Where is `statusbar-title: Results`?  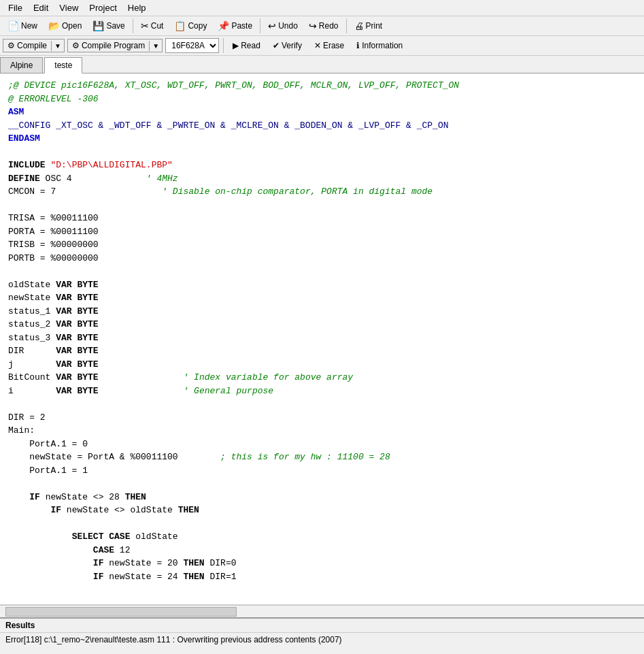
statusbar-title: Results is located at coordinates (322, 626).